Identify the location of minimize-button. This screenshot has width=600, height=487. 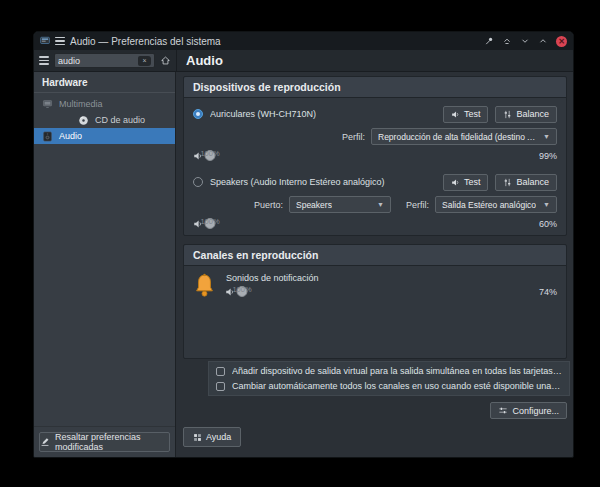
(525, 41).